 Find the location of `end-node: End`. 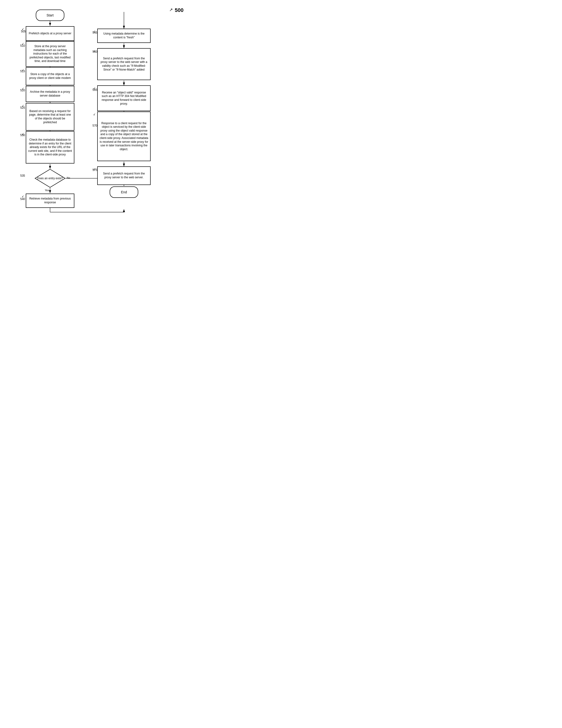

end-node: End is located at coordinates (124, 192).